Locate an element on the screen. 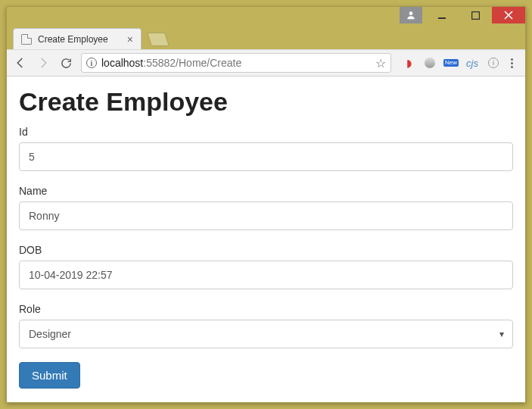 Image resolution: width=532 pixels, height=409 pixels. browser-toolbar: i localhost:55882/Home/Create ☆ ◗ New cj… is located at coordinates (266, 63).